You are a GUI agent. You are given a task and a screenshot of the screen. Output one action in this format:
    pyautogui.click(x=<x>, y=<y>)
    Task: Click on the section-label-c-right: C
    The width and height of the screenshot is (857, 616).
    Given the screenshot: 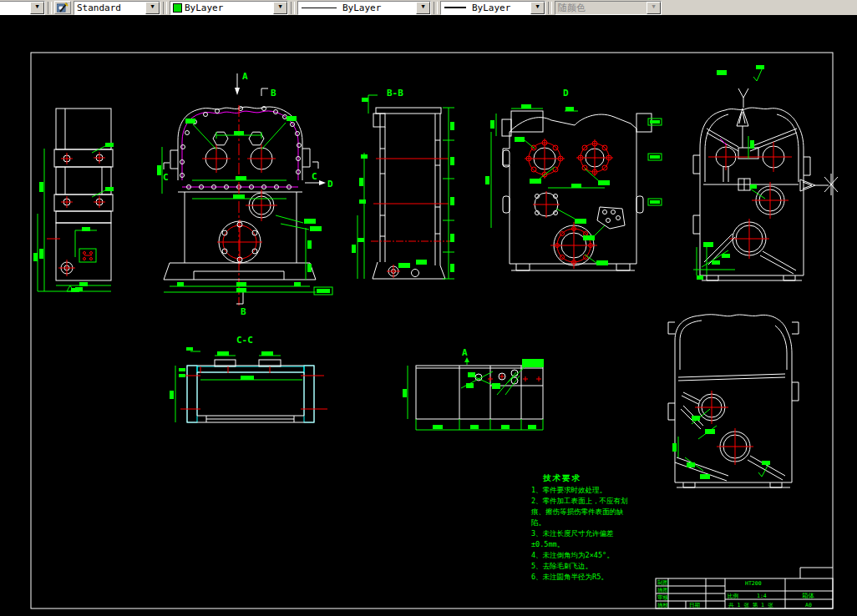 What is the action you would take?
    pyautogui.click(x=314, y=177)
    